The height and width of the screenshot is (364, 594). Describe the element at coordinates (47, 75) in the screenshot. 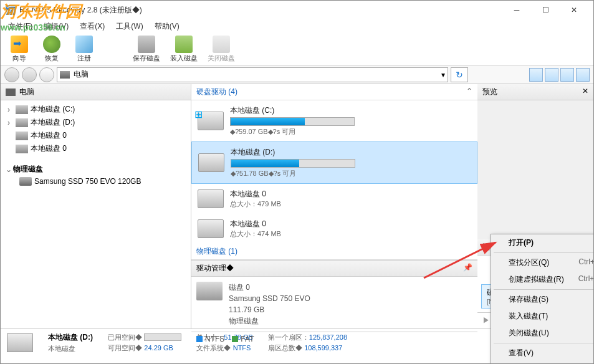

I see `nav-up-button` at that location.